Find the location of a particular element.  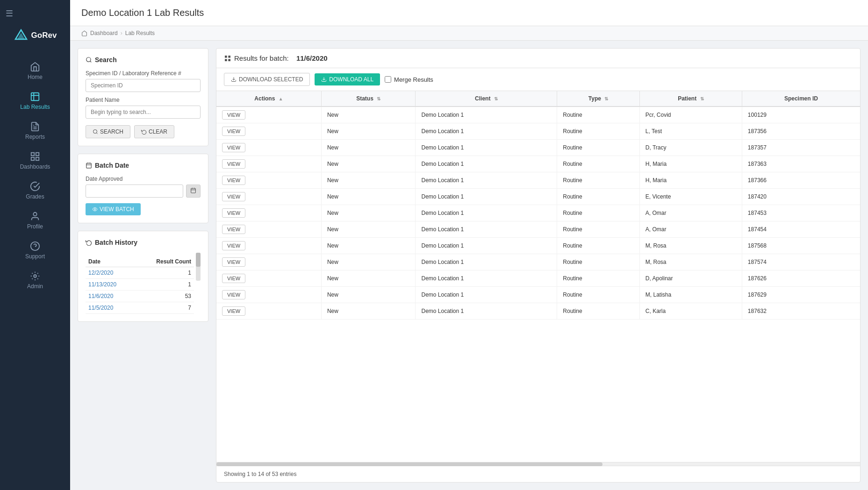

patient-cell: A, Omar is located at coordinates (691, 230).